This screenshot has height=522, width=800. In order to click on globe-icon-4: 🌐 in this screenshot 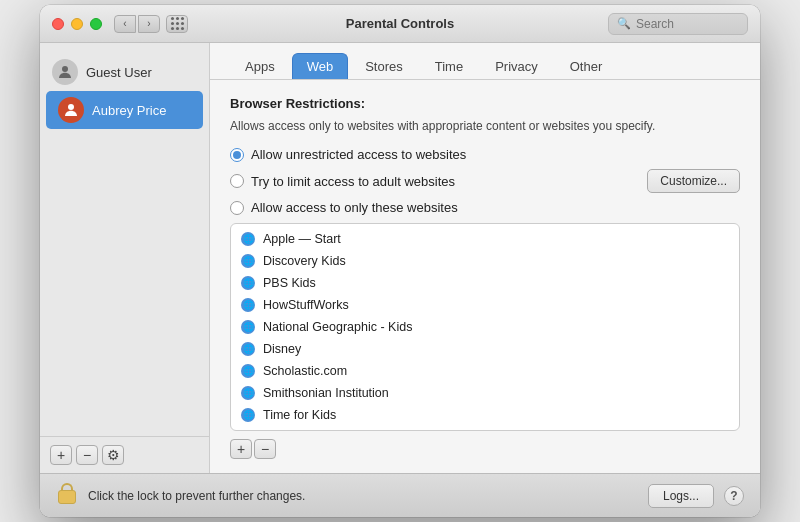, I will do `click(248, 327)`.